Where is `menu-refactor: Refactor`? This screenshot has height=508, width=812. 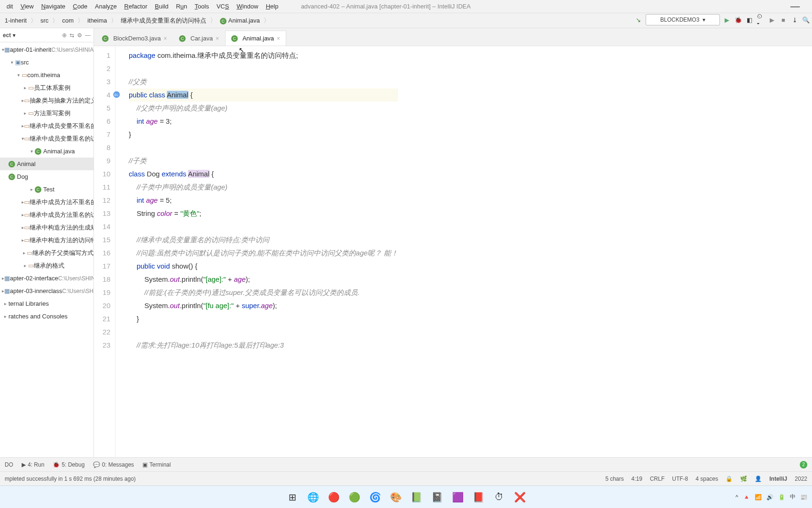 menu-refactor: Refactor is located at coordinates (135, 7).